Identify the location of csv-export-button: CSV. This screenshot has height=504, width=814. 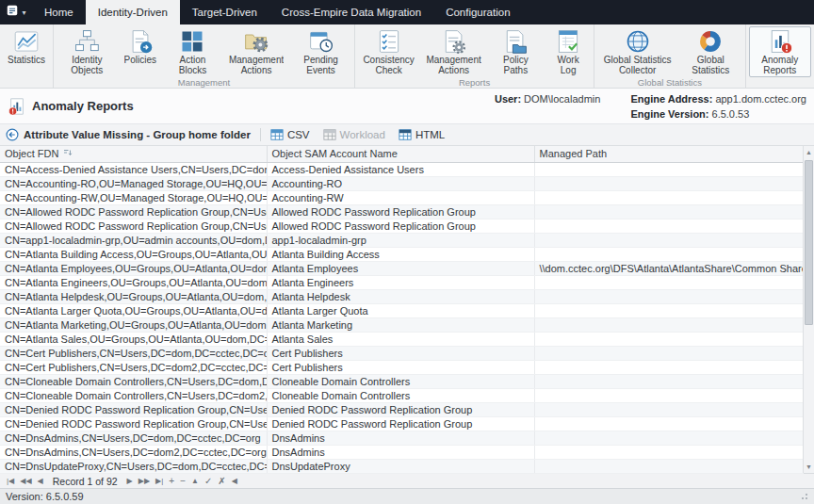
(290, 135).